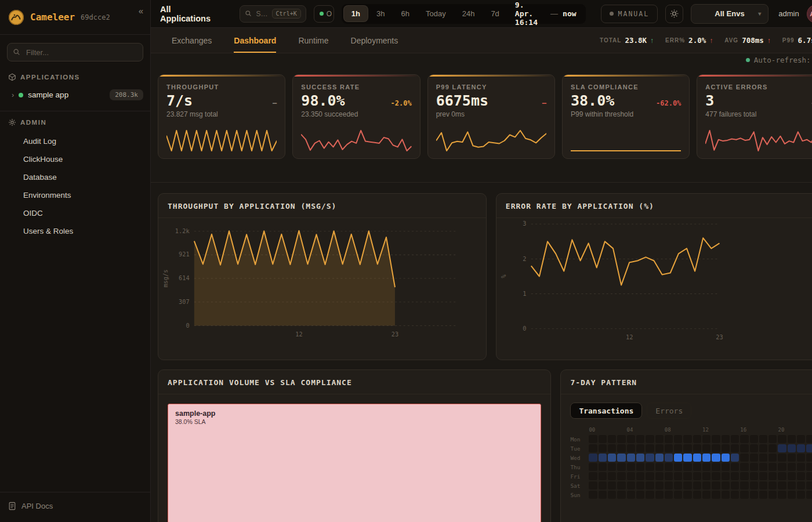 The width and height of the screenshot is (812, 522). I want to click on kpi-subtitle: prev 0ms, so click(491, 114).